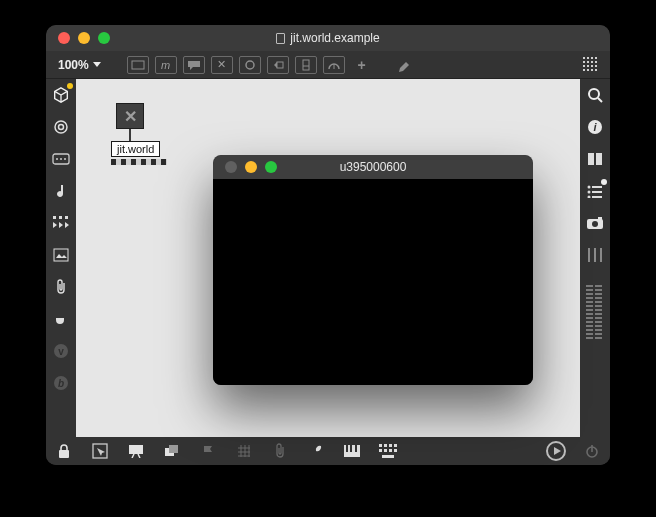 This screenshot has height=517, width=656. I want to click on list-icon, so click(595, 191).